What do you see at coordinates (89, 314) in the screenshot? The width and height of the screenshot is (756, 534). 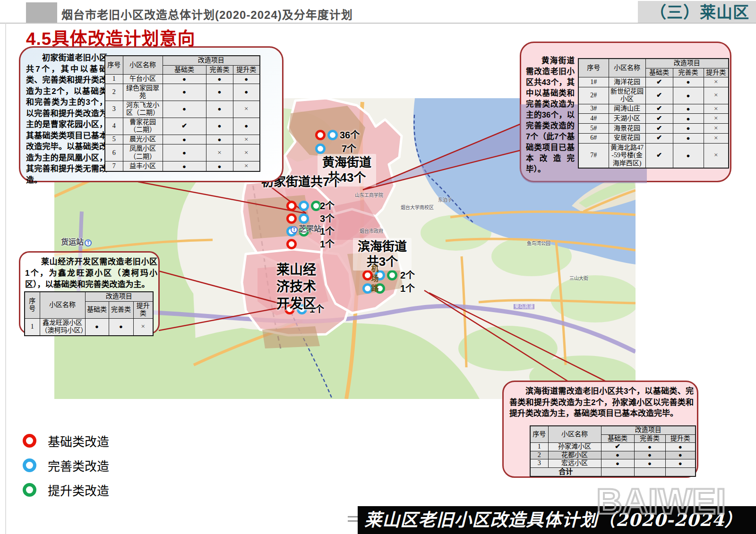 I see `table-host: 序号小区名称改造项目基础类完善类提升类1鑫龙旺源小区（澳柯玛小区）●●×` at bounding box center [89, 314].